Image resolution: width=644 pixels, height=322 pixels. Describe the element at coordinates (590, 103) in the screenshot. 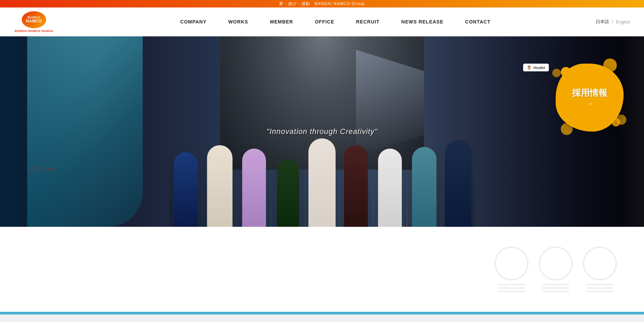

I see `recruit-bubble-arrow: →` at that location.